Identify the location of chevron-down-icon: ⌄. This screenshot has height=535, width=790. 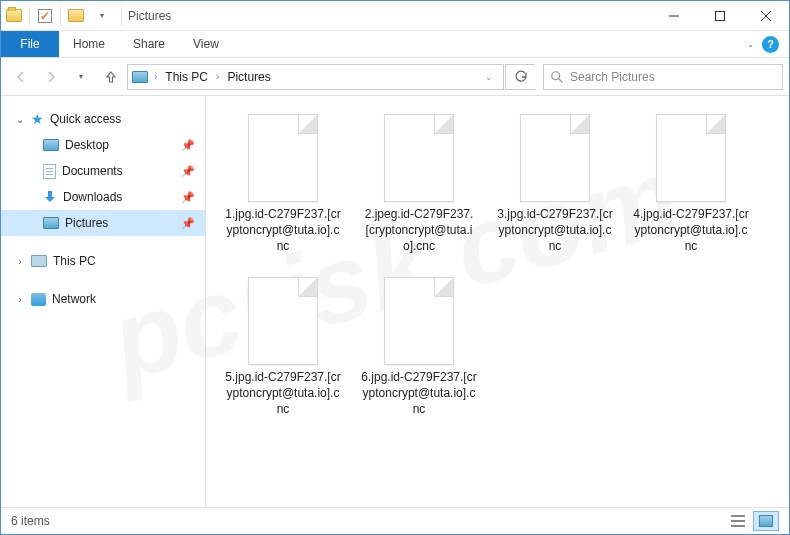
(20, 120).